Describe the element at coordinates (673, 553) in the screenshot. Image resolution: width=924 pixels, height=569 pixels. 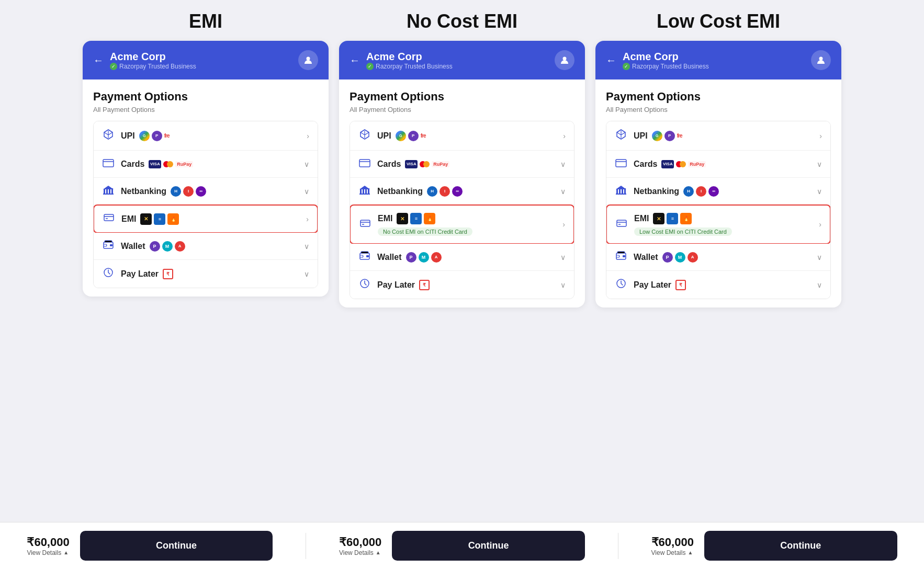
I see `view-details-low-cost-emi: View Details ▲` at that location.